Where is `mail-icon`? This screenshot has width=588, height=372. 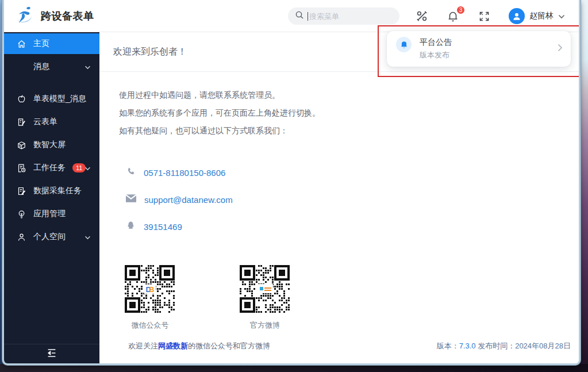
mail-icon is located at coordinates (131, 200).